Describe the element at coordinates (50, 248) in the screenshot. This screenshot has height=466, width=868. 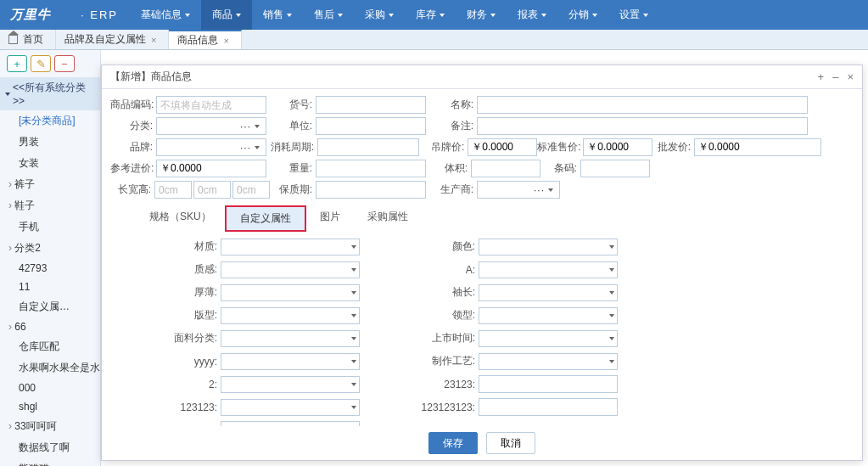
I see `tree-node: 分类2` at that location.